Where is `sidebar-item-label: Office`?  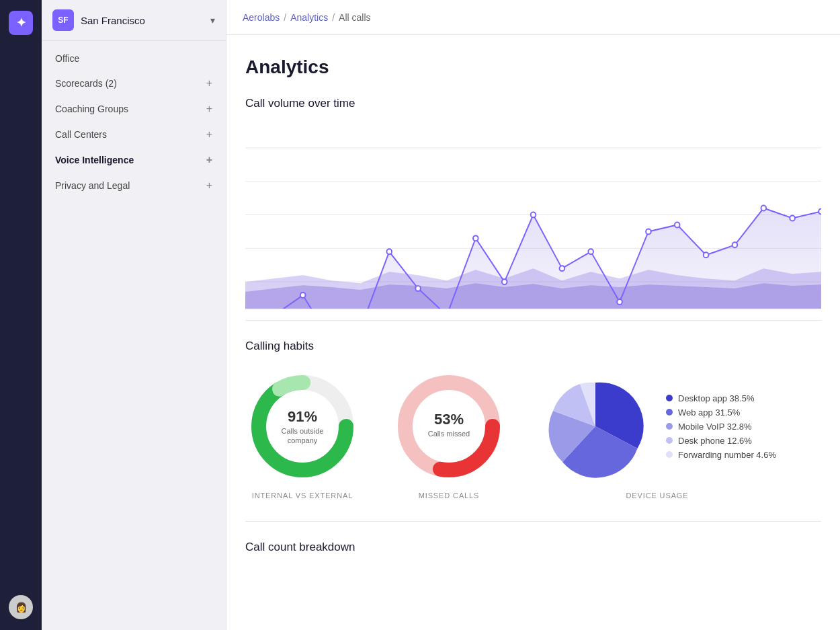 sidebar-item-label: Office is located at coordinates (67, 58).